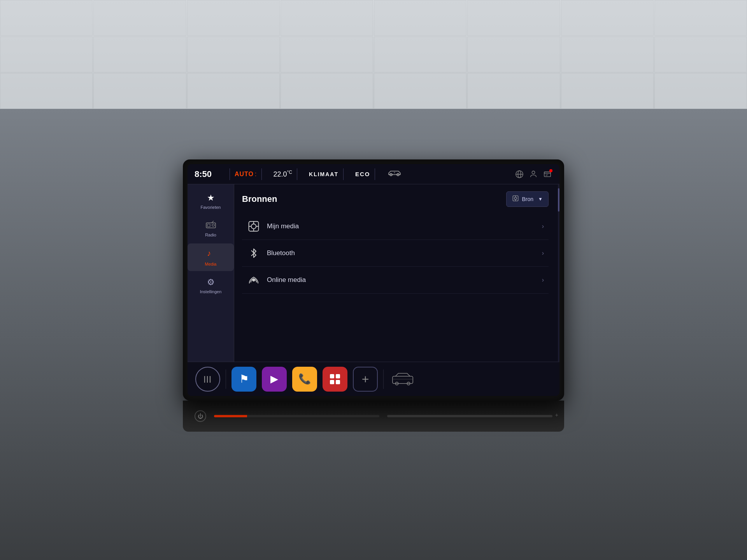  Describe the element at coordinates (374, 174) in the screenshot. I see `status-bar: 8:50 AUTO : 22.0°C KLIMAAT ECO` at that location.